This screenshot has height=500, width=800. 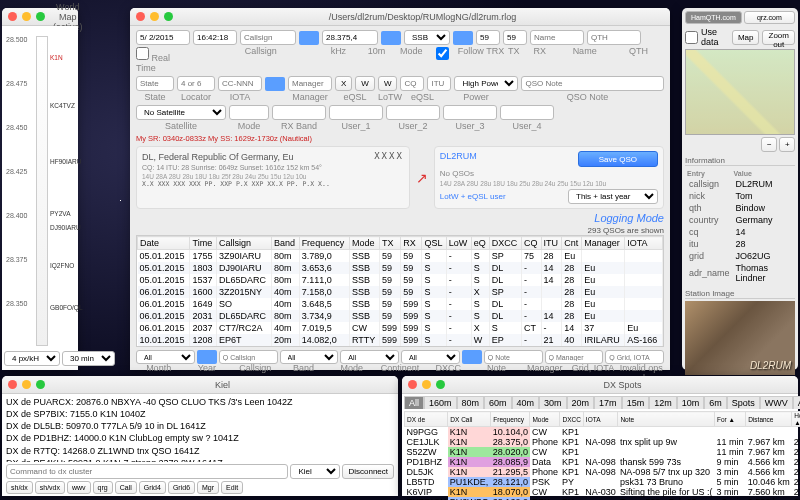 I want to click on dx-spot-row: LB5TDPU1KDE,28.121,0PSKPYpsk31 73 Bruno5…, so click(x=603, y=482).